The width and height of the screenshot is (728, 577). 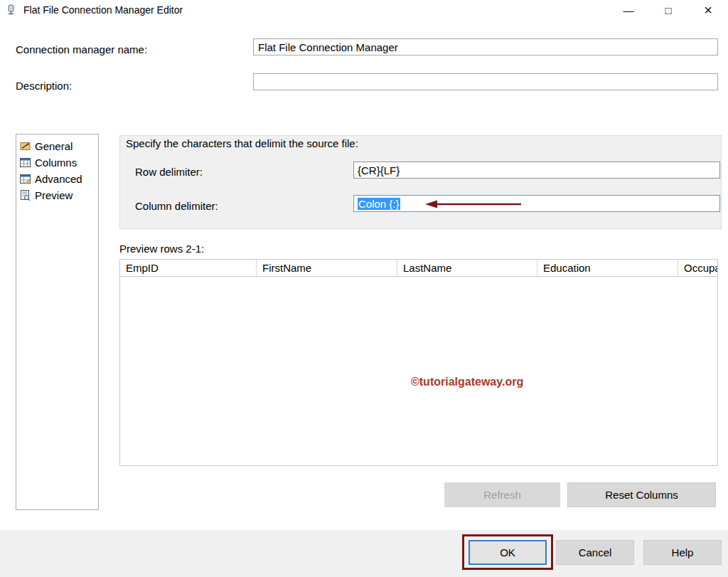 What do you see at coordinates (608, 268) in the screenshot?
I see `column-header-education: Education` at bounding box center [608, 268].